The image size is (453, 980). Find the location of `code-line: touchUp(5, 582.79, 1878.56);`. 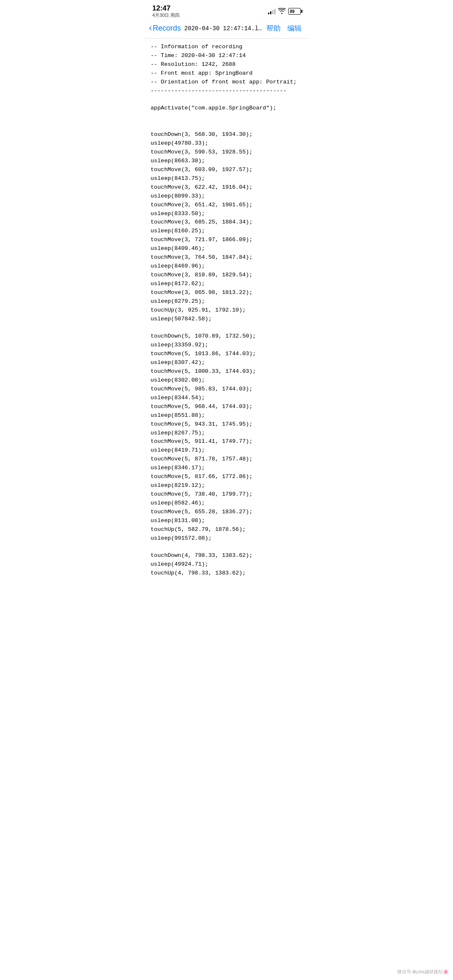

code-line: touchUp(5, 582.79, 1878.56); is located at coordinates (226, 530).